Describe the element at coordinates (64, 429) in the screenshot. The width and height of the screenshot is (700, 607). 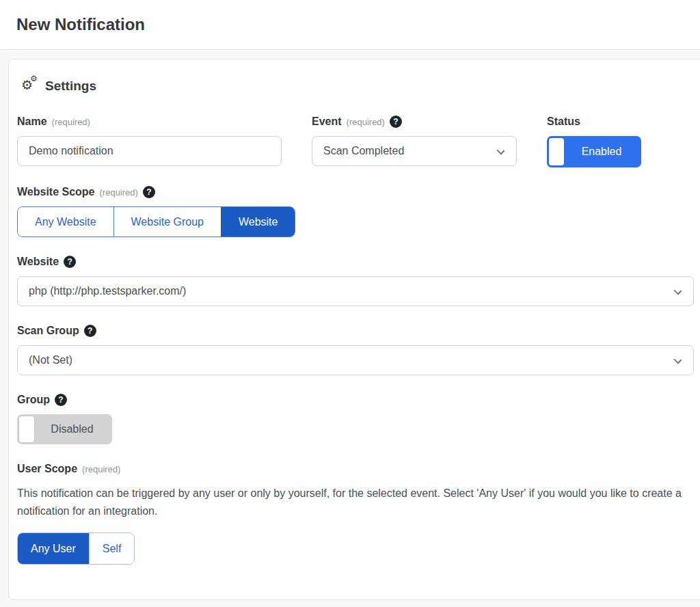
I see `group-toggle: Disabled` at that location.